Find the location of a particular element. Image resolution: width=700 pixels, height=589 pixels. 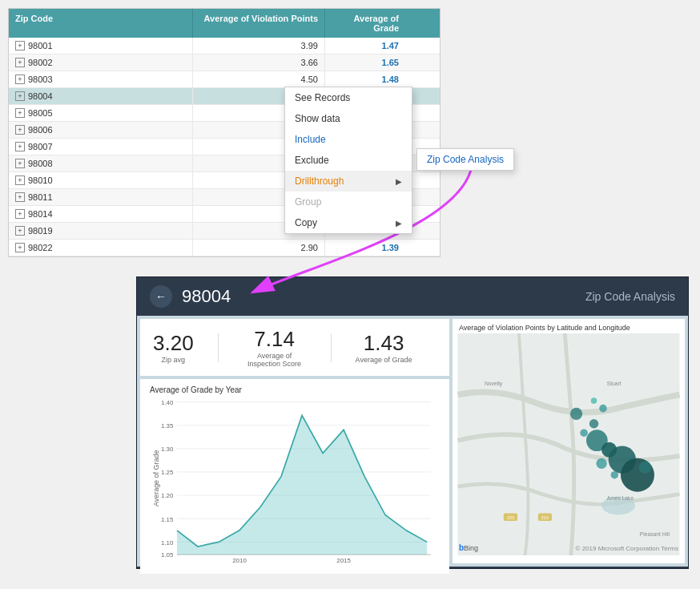

header-zipcode: Zip Code is located at coordinates (101, 23).